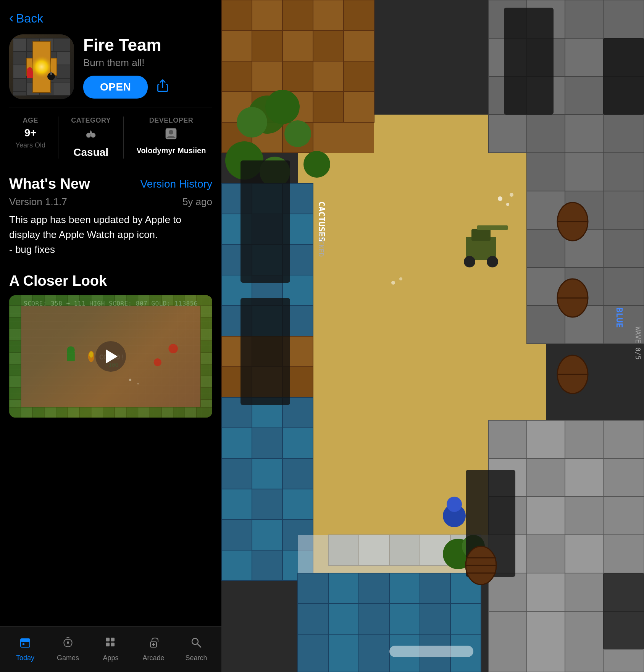  What do you see at coordinates (25, 658) in the screenshot?
I see `tab-today-label: Today` at bounding box center [25, 658].